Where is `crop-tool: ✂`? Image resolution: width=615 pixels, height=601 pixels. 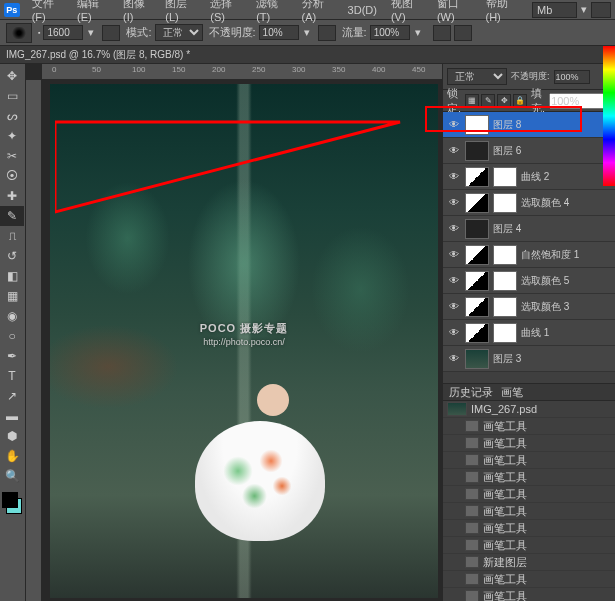 crop-tool: ✂ is located at coordinates (12, 156).